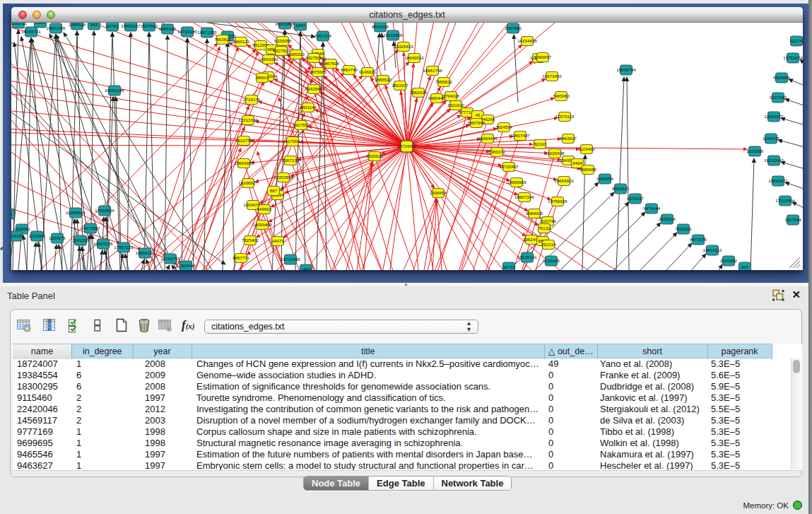 This screenshot has width=812, height=514. I want to click on svg-text: 17016504, so click(785, 201).